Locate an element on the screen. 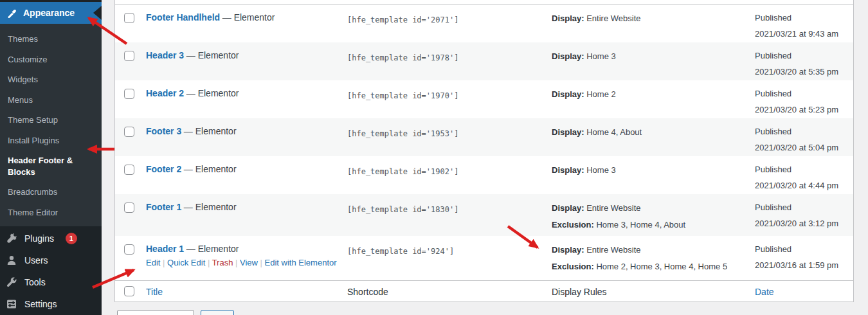 This screenshot has height=315, width=868. apply-button is located at coordinates (217, 312).